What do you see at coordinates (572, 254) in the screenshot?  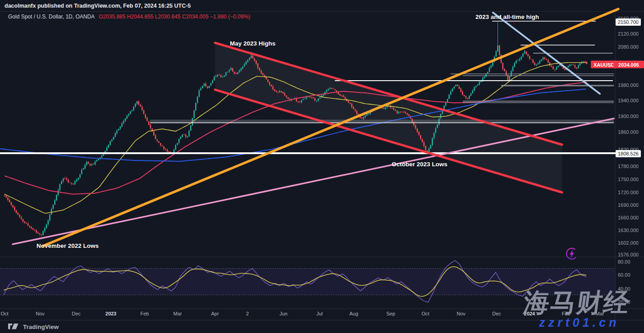 I see `lightning-boost-icon` at bounding box center [572, 254].